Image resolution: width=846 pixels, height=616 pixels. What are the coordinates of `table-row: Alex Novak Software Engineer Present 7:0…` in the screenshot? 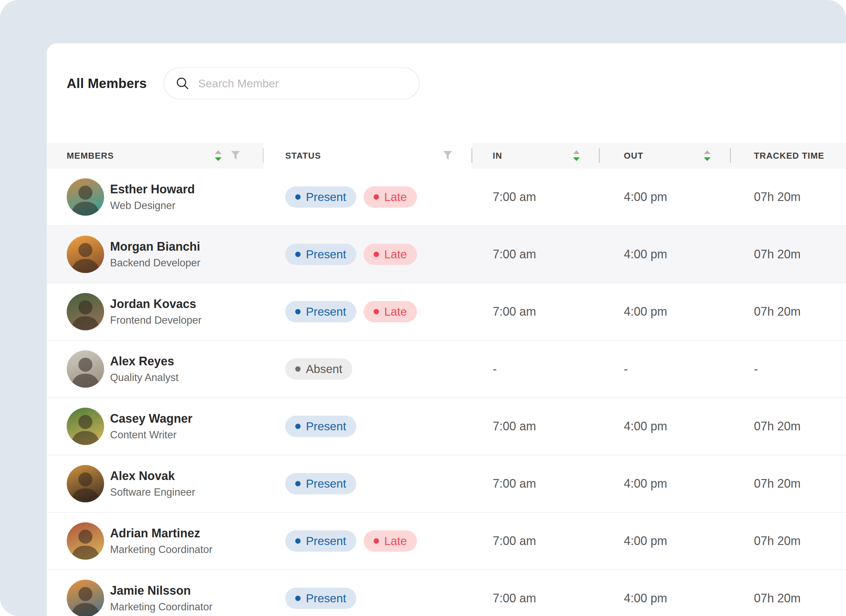 It's located at (446, 484).